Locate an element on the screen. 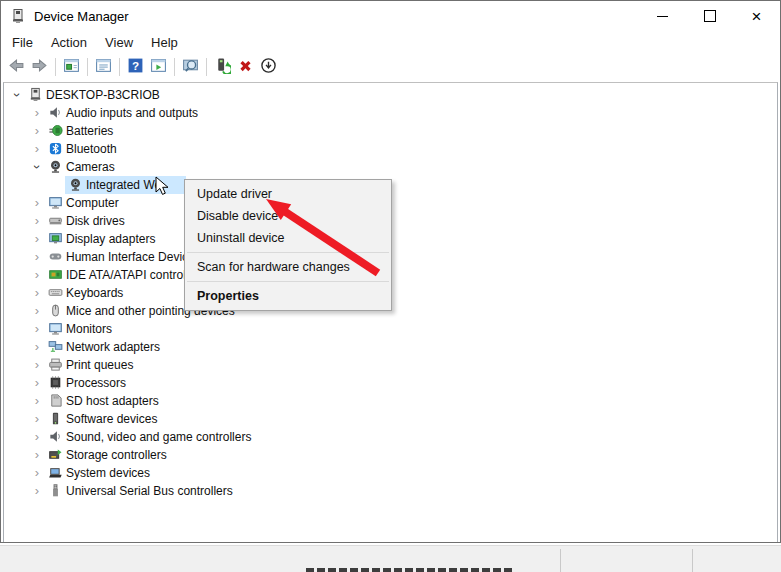  computer-icon is located at coordinates (36, 94).